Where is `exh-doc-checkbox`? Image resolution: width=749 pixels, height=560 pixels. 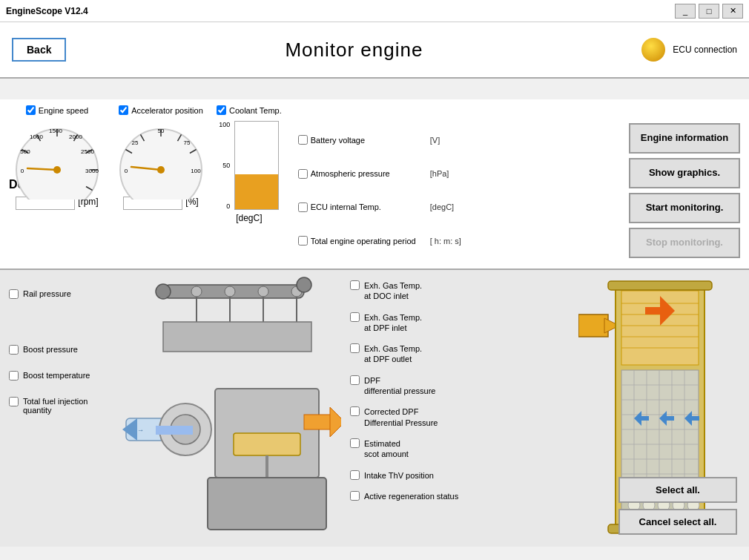 exh-doc-checkbox is located at coordinates (354, 285).